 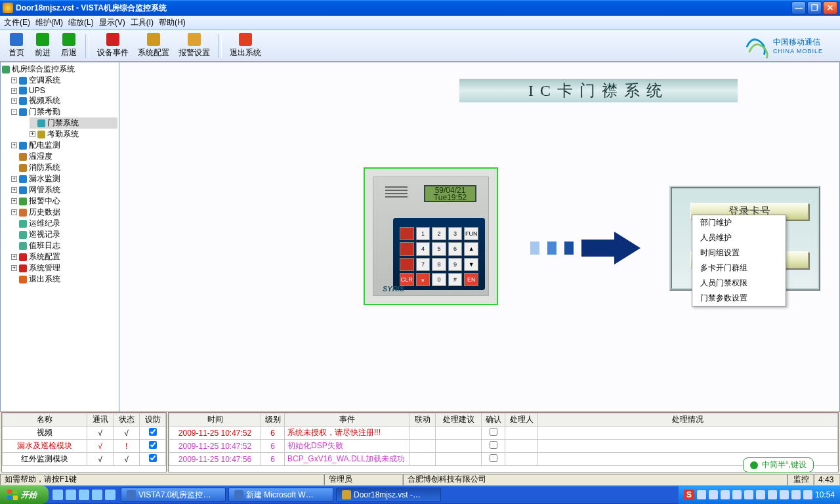 What do you see at coordinates (60, 70) in the screenshot?
I see `tree-root: 机房综合监控系统` at bounding box center [60, 70].